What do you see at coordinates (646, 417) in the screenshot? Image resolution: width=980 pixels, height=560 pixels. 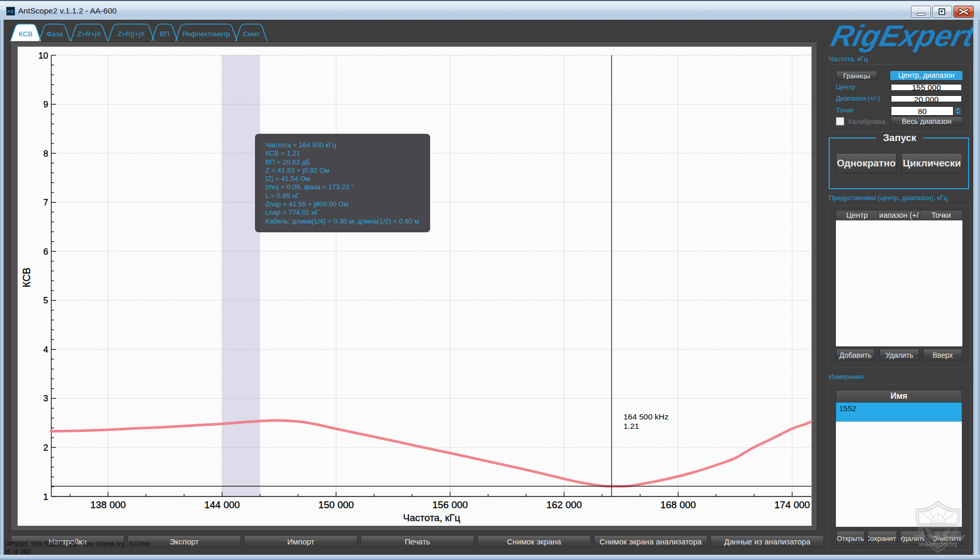 I see `svg-text: 164 500 kHz` at bounding box center [646, 417].